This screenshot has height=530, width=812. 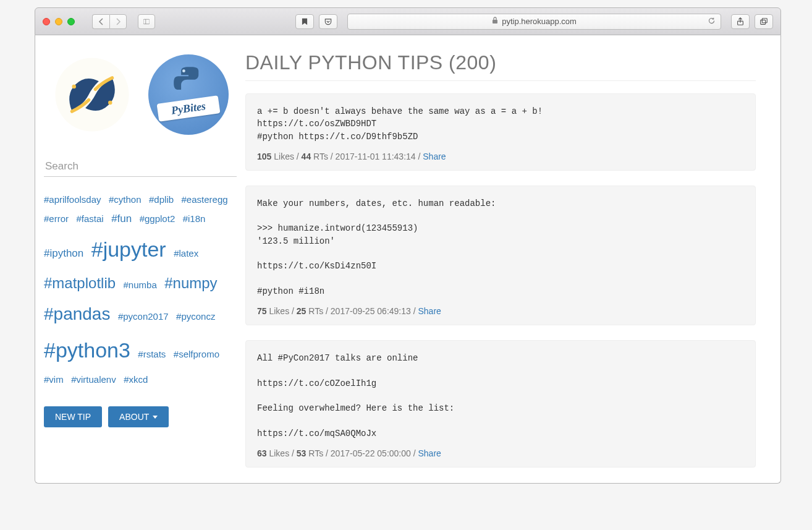 I want to click on tag-link: #fastai, so click(x=90, y=219).